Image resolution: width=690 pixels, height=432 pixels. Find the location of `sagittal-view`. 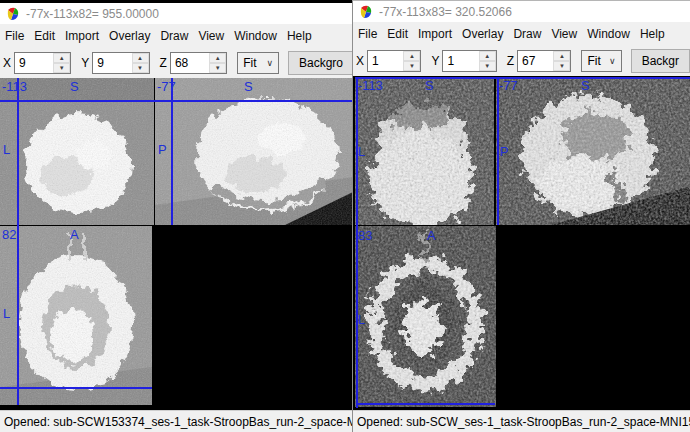

sagittal-view is located at coordinates (593, 152).